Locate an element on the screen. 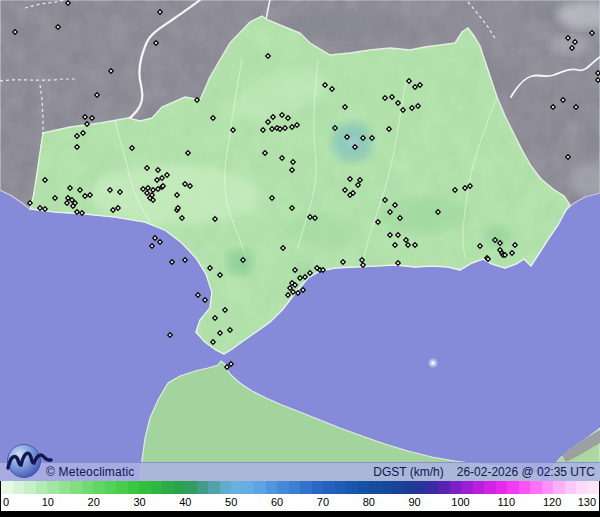 The width and height of the screenshot is (600, 517). scale-tick-label: 20 is located at coordinates (94, 502).